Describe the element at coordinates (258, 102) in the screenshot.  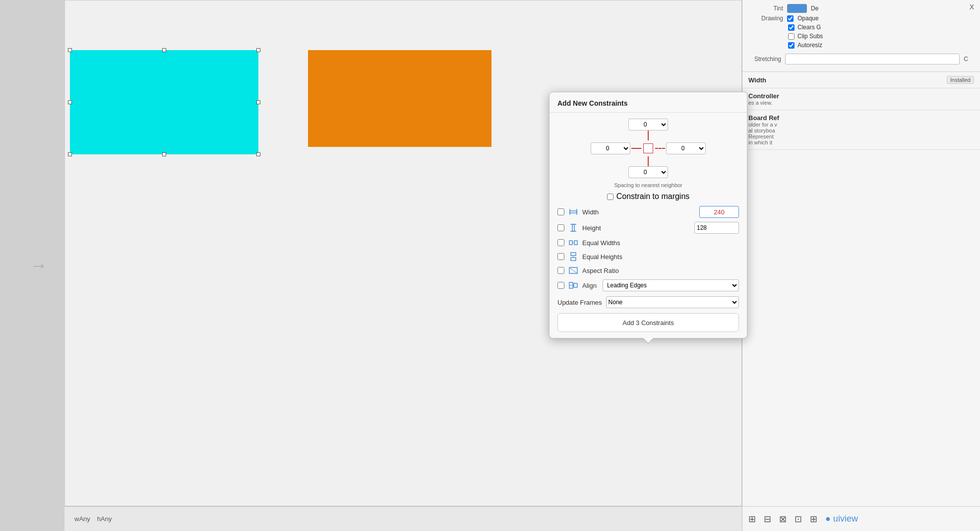
I see `handle-mr` at that location.